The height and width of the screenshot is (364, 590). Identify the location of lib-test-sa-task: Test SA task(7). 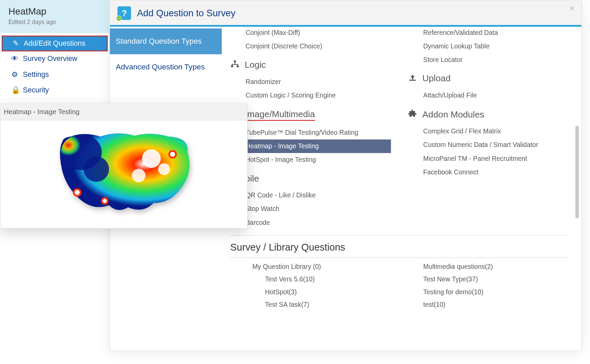
(311, 305).